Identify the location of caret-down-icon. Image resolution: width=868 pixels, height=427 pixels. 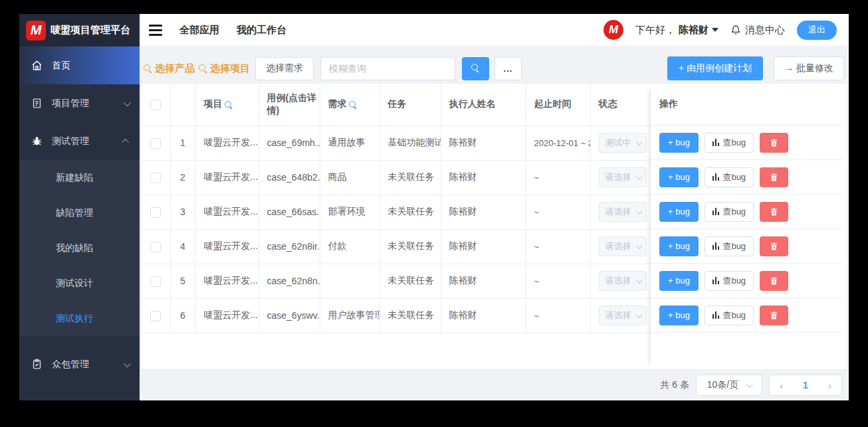
(715, 30).